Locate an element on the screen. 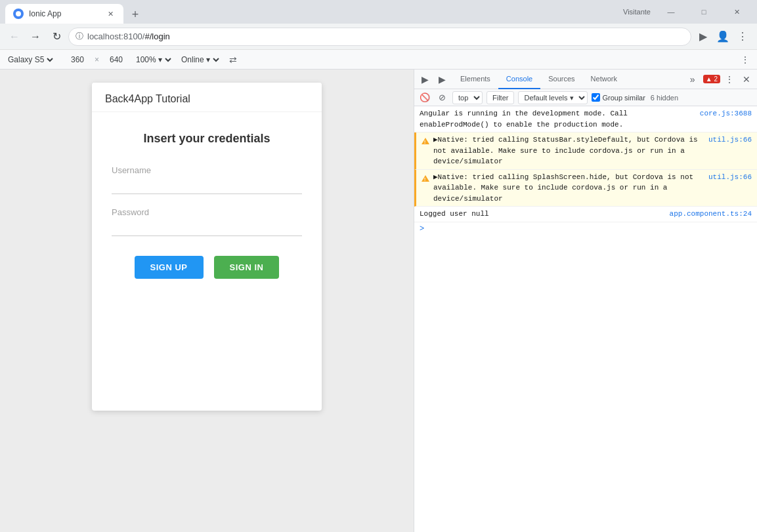 The height and width of the screenshot is (532, 757). mobile-header: Back4App Tutorial is located at coordinates (207, 97).